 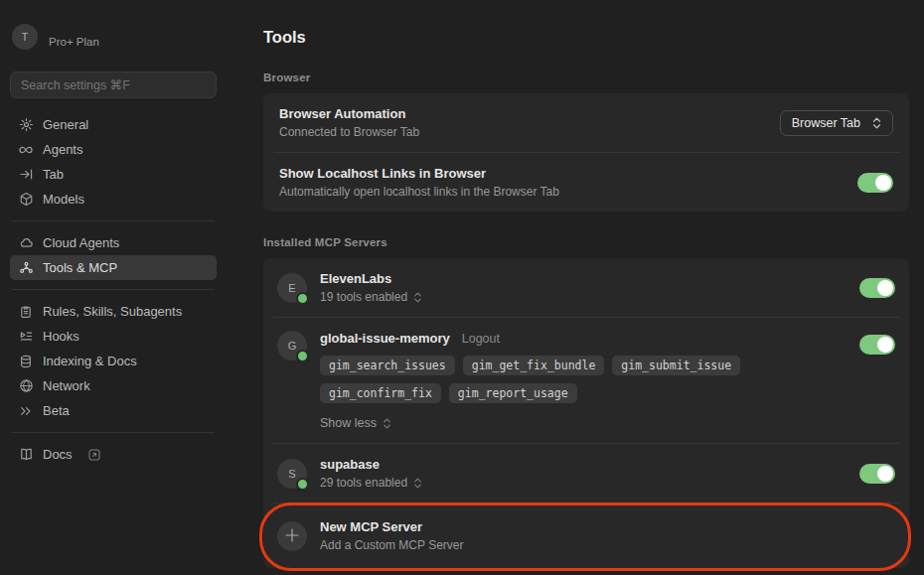 What do you see at coordinates (113, 175) in the screenshot?
I see `sidebar-item-tab: Tab` at bounding box center [113, 175].